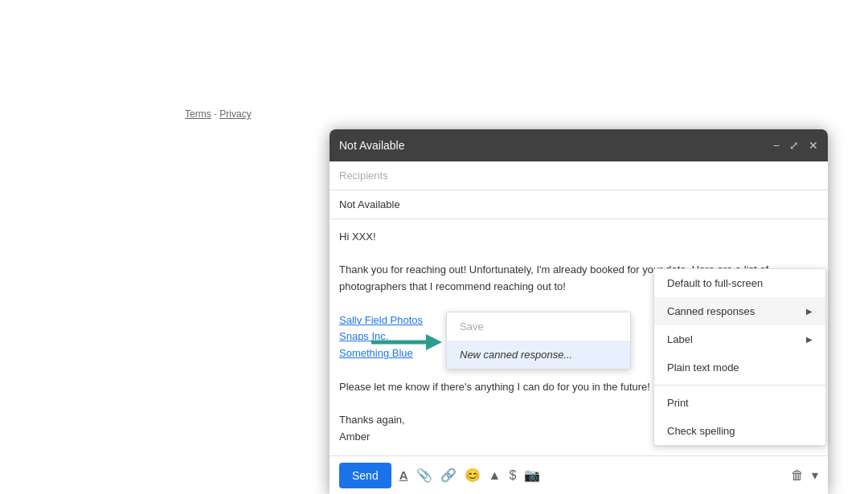 The image size is (868, 494). Describe the element at coordinates (219, 114) in the screenshot. I see `terms-privacy-links: Terms - Privacy` at that location.